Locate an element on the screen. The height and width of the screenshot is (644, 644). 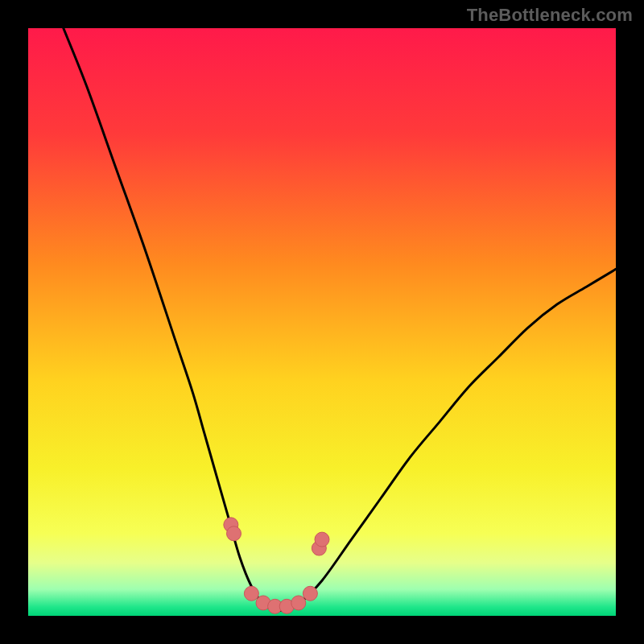
highlight-markers is located at coordinates (277, 565).